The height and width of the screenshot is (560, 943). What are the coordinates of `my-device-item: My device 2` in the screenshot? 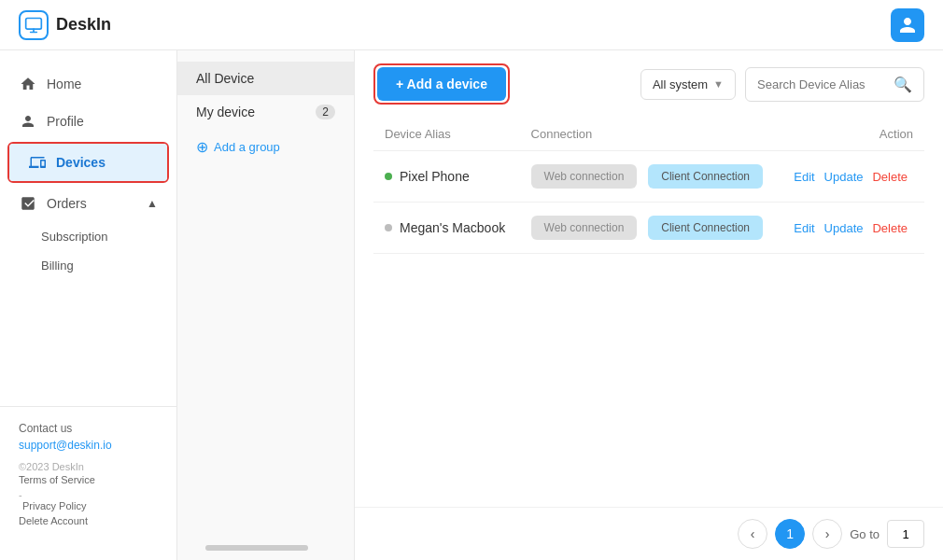 It's located at (265, 112).